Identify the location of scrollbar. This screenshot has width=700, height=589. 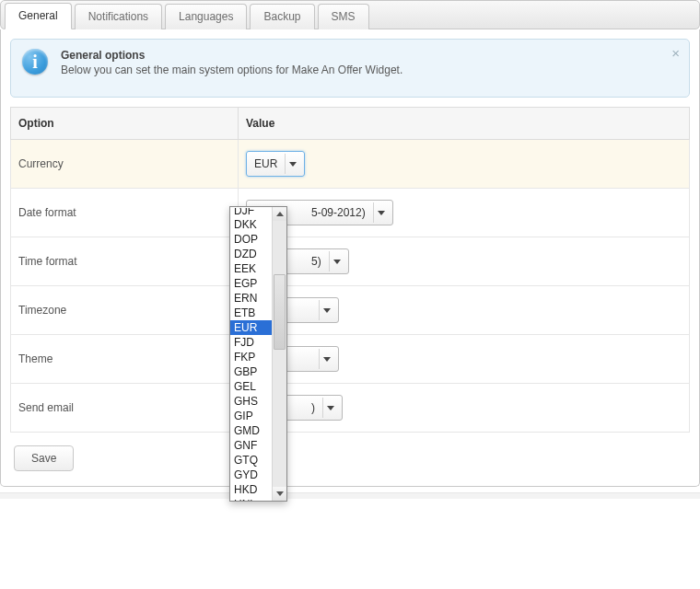
(279, 353).